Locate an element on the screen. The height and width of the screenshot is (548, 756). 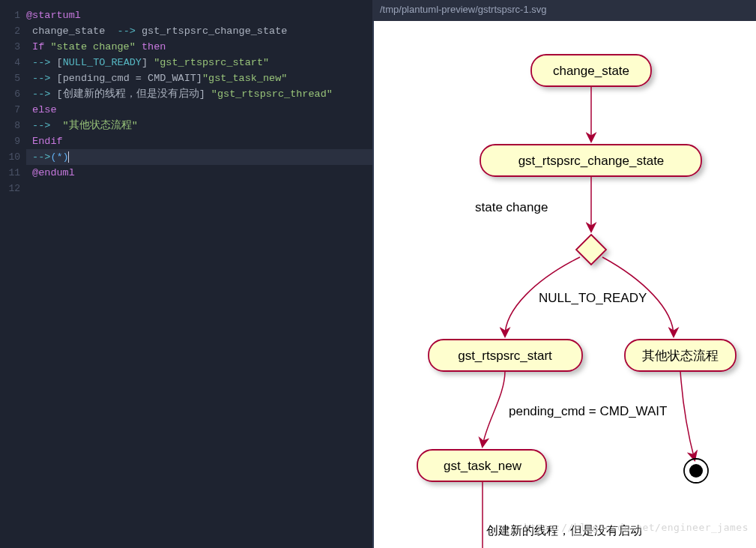
code-line: --> [NULL_TO_READY] "gst_rtspsrc_start" is located at coordinates (199, 63).